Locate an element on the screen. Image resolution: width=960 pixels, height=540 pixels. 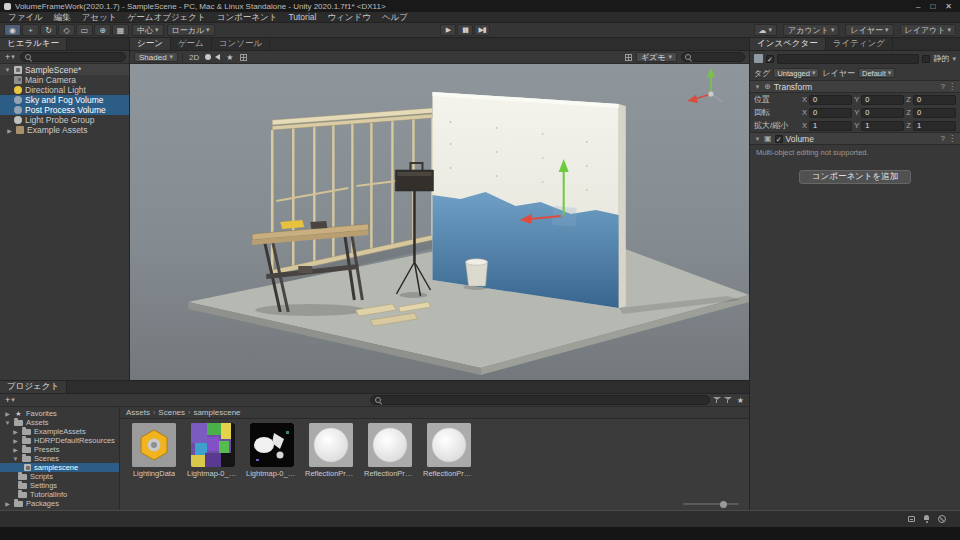
asset-reflectionprobe-0: ReflectionProbe-0 is located at coordinates (331, 466).